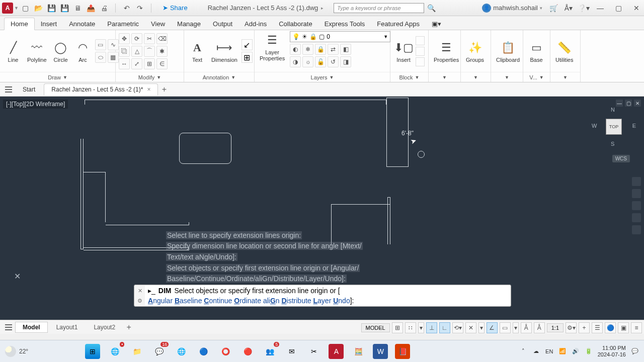 The image size is (644, 362). What do you see at coordinates (17, 351) in the screenshot?
I see `weather-widget: 22°` at bounding box center [17, 351].